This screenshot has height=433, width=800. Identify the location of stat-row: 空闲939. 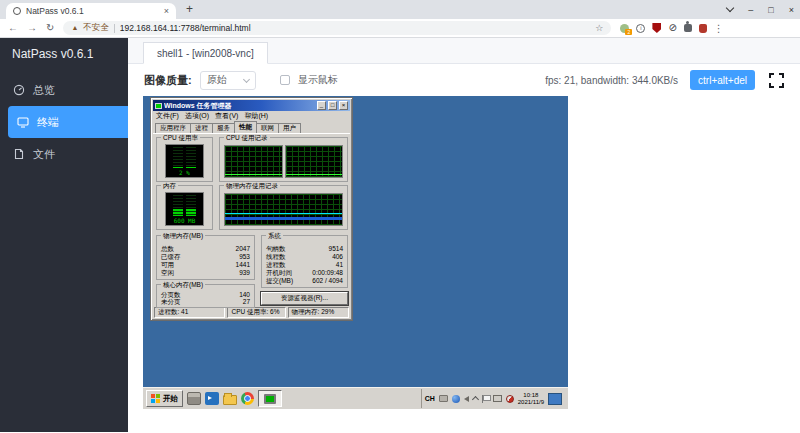
(206, 272).